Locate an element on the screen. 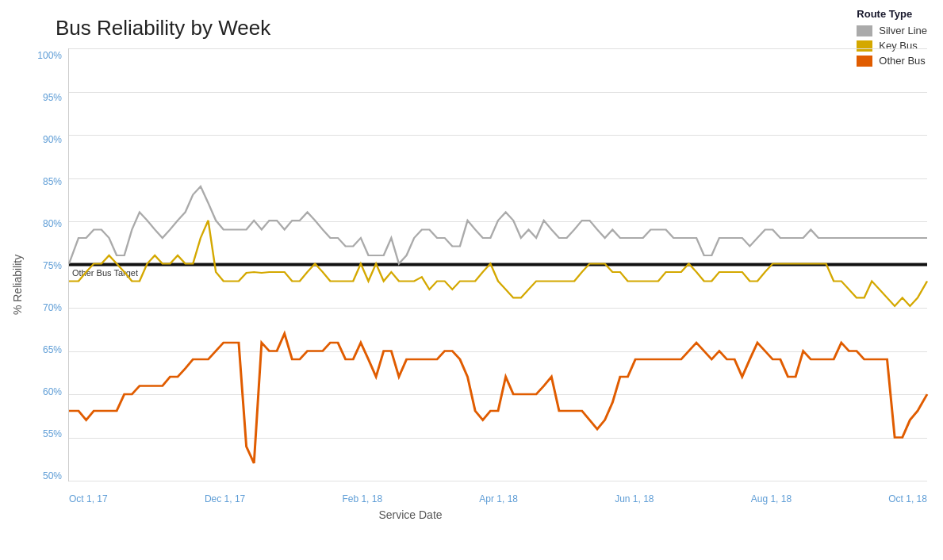 The width and height of the screenshot is (943, 560). legend-label-silver: Silver Line is located at coordinates (903, 30).